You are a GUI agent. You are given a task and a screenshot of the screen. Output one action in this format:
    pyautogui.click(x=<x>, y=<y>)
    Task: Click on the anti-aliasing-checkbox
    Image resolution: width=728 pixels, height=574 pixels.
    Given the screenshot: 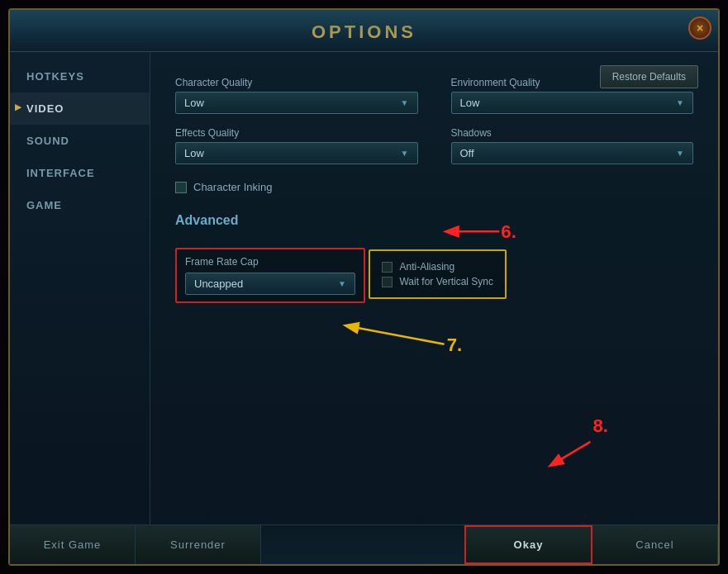 What is the action you would take?
    pyautogui.click(x=387, y=268)
    